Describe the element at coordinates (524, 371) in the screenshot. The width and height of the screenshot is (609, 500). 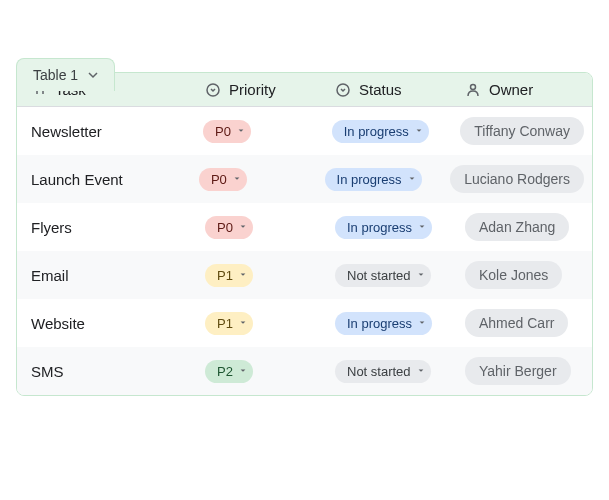
I see `owner-cell: Yahir Berger` at that location.